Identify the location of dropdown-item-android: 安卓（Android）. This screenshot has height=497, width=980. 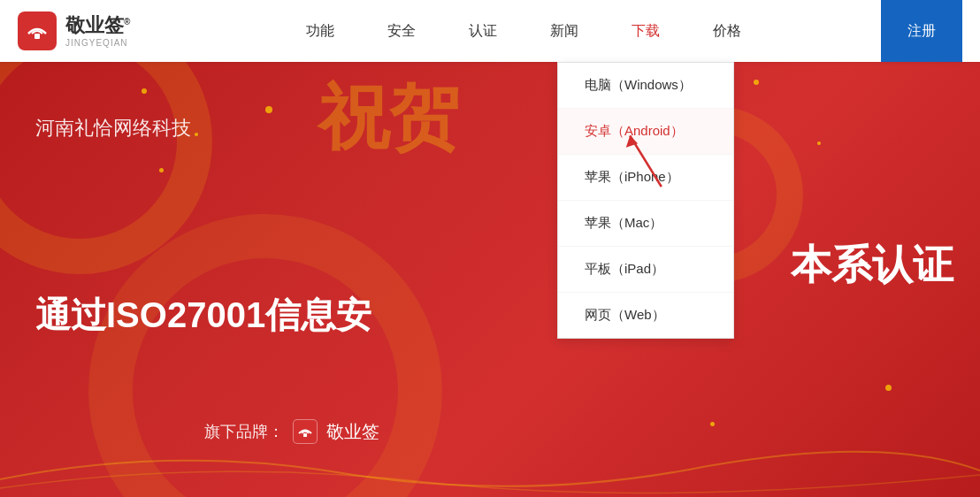
(646, 132).